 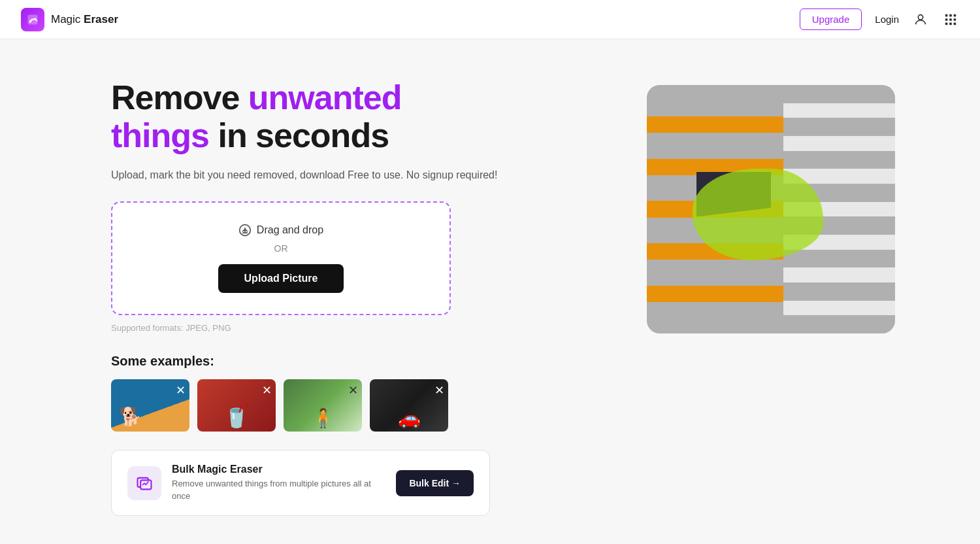 What do you see at coordinates (150, 405) in the screenshot?
I see `example-dog: ✕` at bounding box center [150, 405].